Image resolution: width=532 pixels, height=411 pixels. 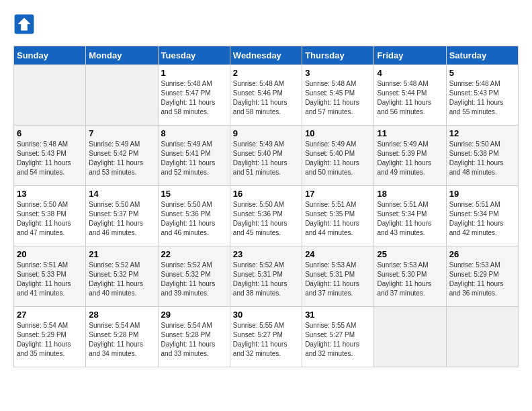 I want to click on calendar-cell: 22Sunrise: 5:52 AM Sunset: 5:32 PM Dayli…, so click(x=193, y=277).